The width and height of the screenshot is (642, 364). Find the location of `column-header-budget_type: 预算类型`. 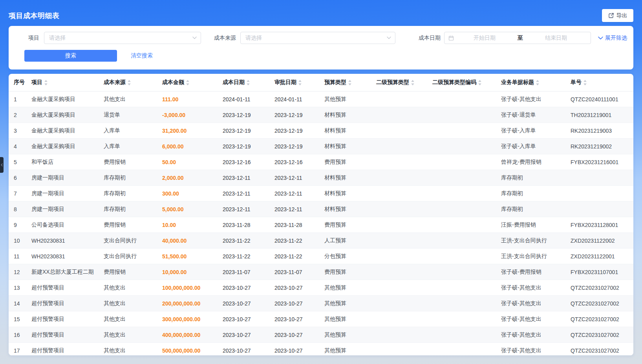

column-header-budget_type: 预算类型 is located at coordinates (350, 82).